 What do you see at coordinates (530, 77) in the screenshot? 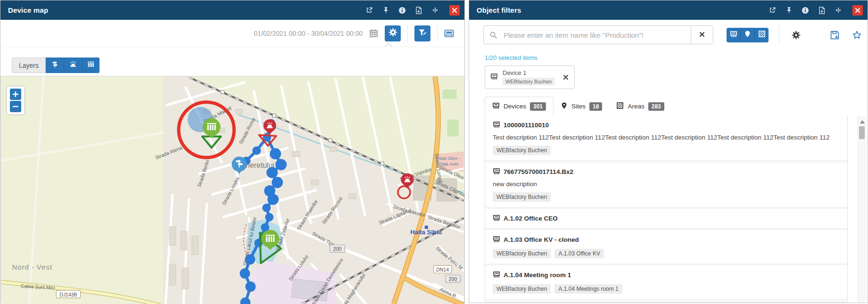
I see `selected-item-chip: Device 1 WEBfactory Buchen` at bounding box center [530, 77].